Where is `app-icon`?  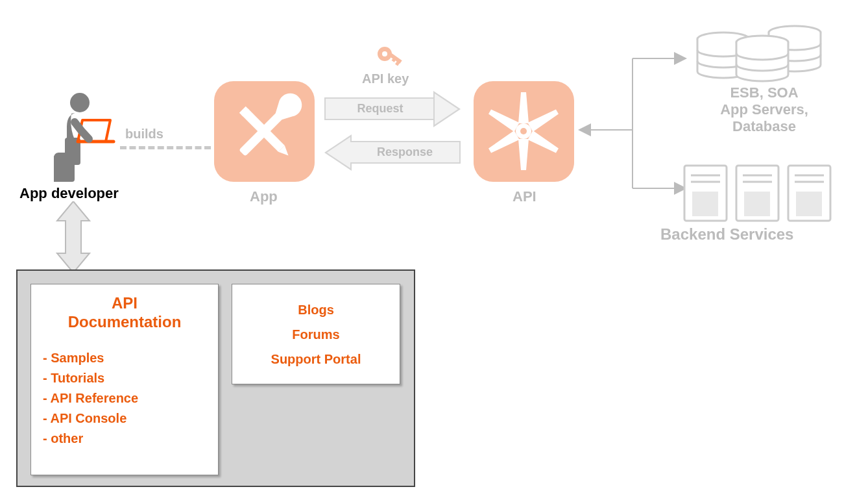 app-icon is located at coordinates (265, 131).